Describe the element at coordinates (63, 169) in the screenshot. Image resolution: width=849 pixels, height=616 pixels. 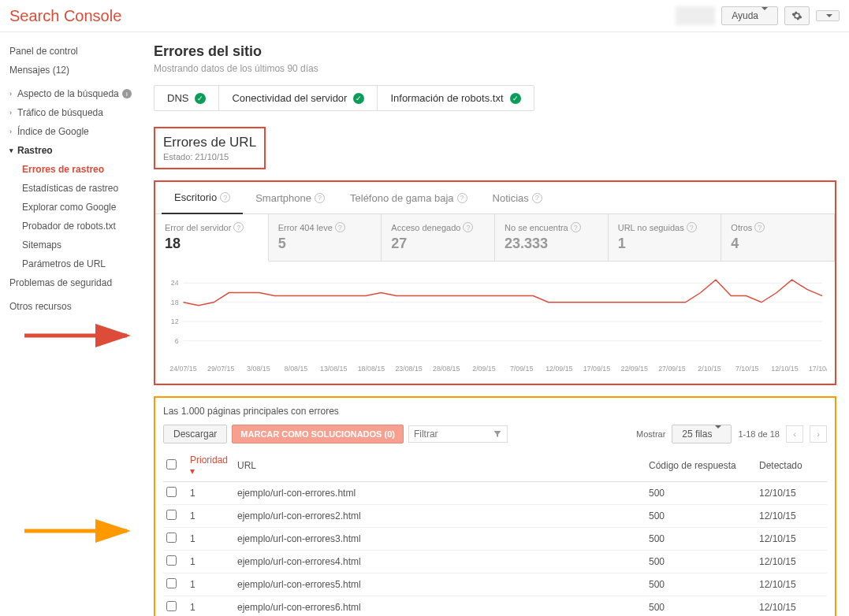
I see `sidebar-label: Errores de rastreo` at that location.